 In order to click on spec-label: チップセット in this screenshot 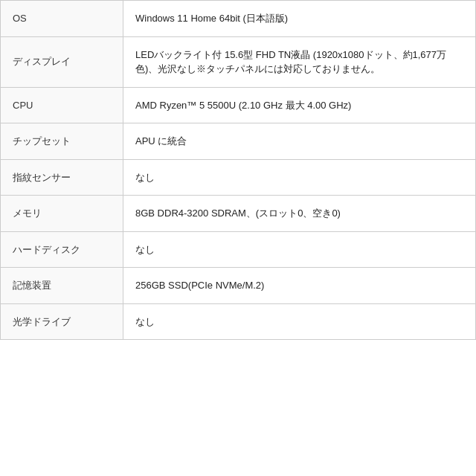, I will do `click(62, 141)`.